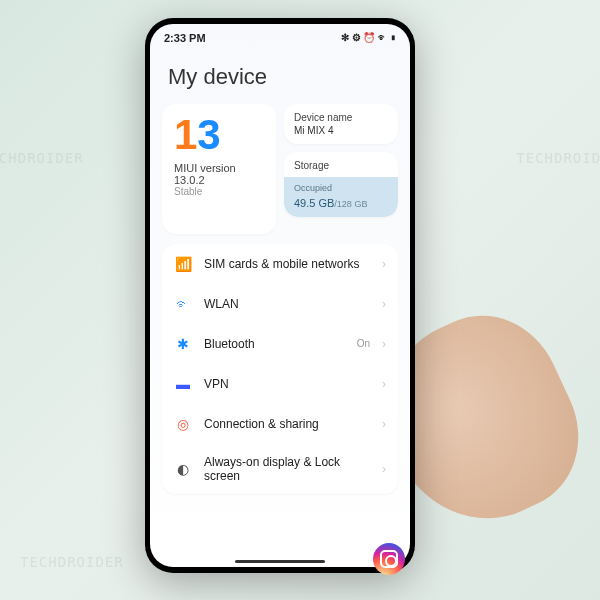 This screenshot has width=600, height=600. I want to click on device-name-card: Device name Mi MIX 4, so click(341, 124).